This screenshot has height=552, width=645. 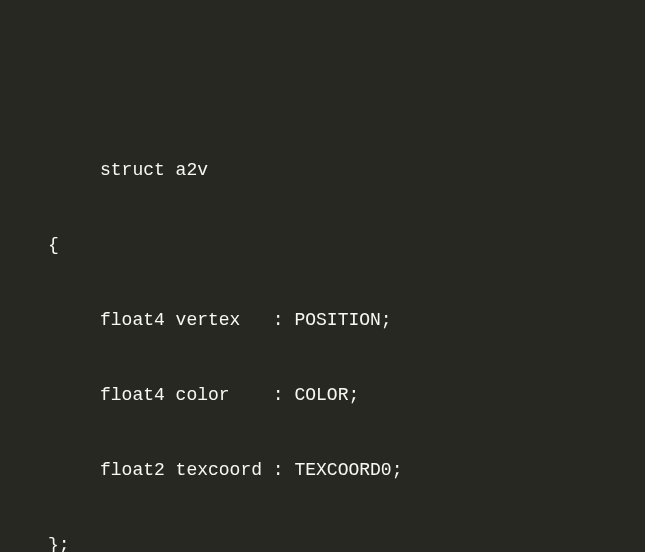 I want to click on code-line: };, so click(x=322, y=542).